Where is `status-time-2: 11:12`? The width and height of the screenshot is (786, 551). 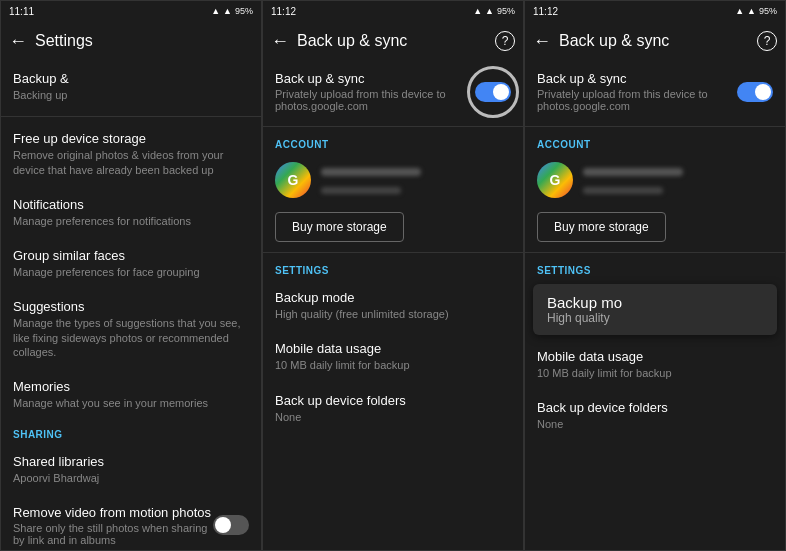
status-time-2: 11:12 is located at coordinates (284, 12).